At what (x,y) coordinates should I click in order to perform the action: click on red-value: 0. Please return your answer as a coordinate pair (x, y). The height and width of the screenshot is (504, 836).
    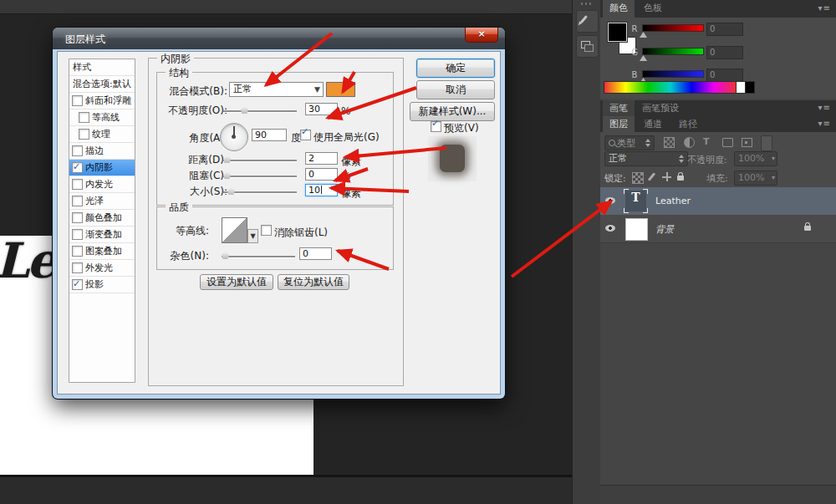
    Looking at the image, I should click on (725, 29).